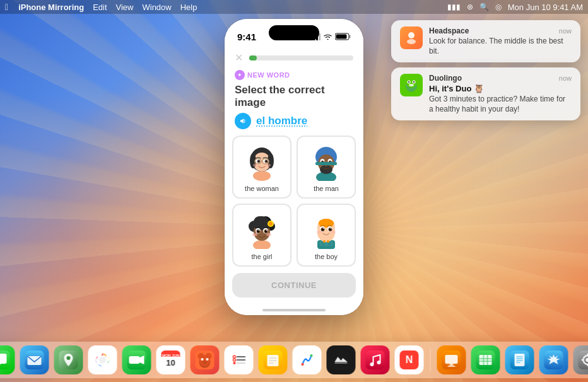  I want to click on dock: 10MON JUN N, so click(294, 360).